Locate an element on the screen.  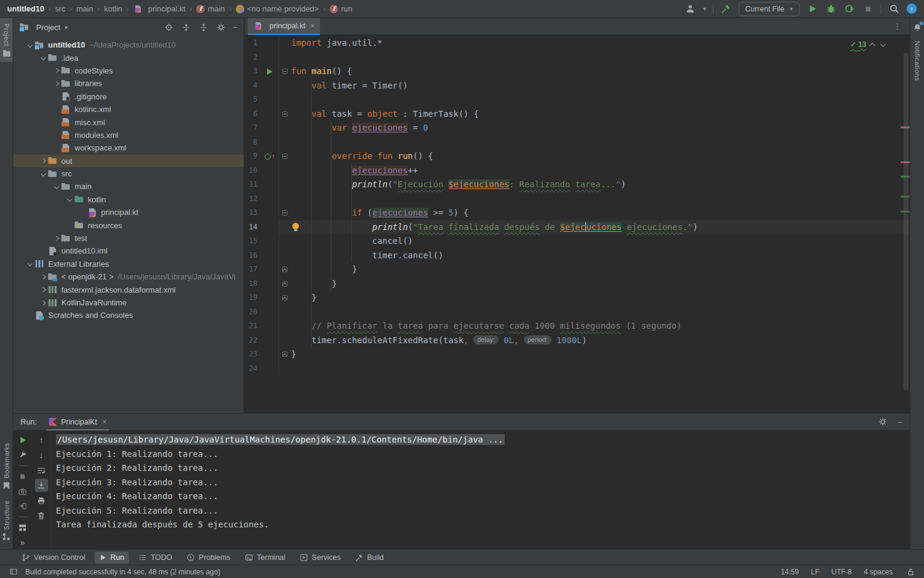
down-button: ↓ is located at coordinates (42, 455).